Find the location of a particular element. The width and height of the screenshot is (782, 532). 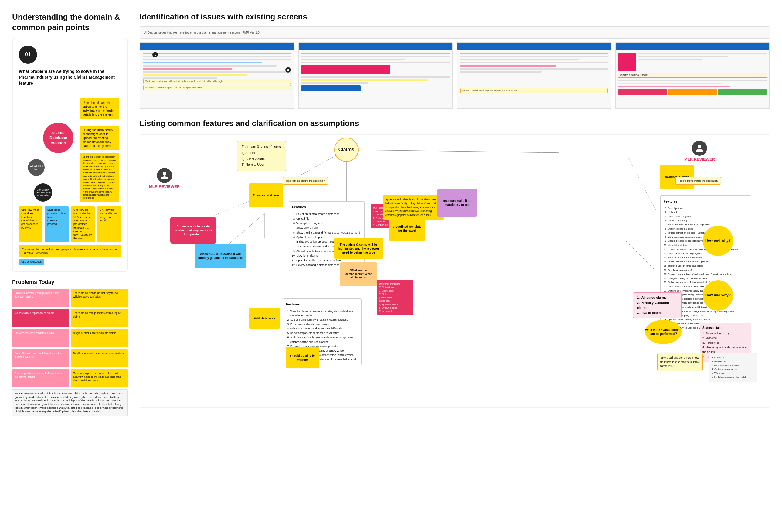

xls-note: when XLS is uploaded it will directly go… is located at coordinates (220, 256).